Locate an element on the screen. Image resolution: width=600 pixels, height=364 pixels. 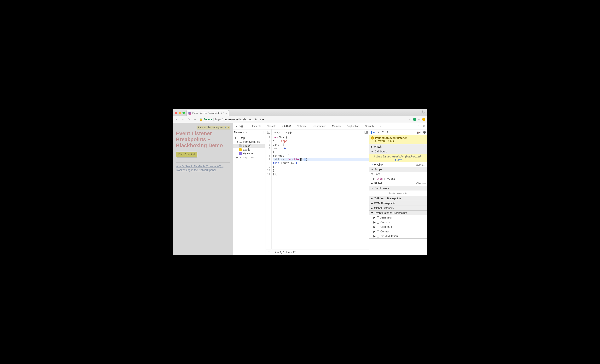
minimize-window-icon is located at coordinates (180, 113).